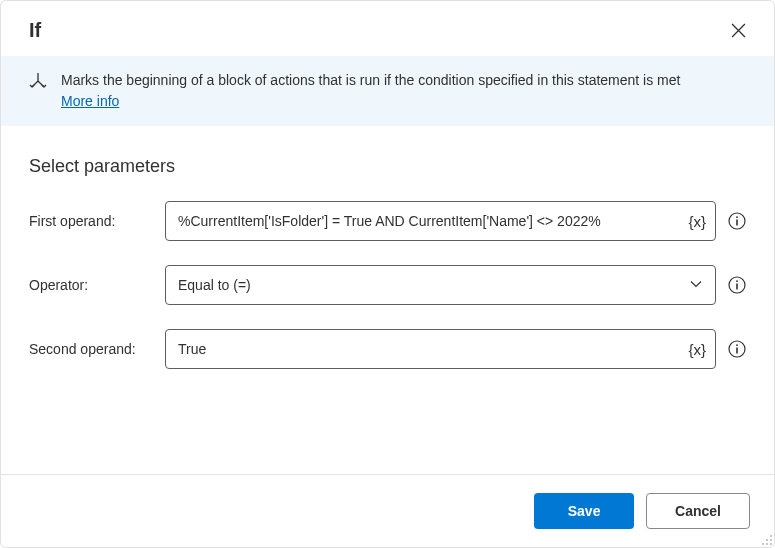 This screenshot has width=775, height=548. Describe the element at coordinates (91, 285) in the screenshot. I see `operator-label: Operator:` at that location.